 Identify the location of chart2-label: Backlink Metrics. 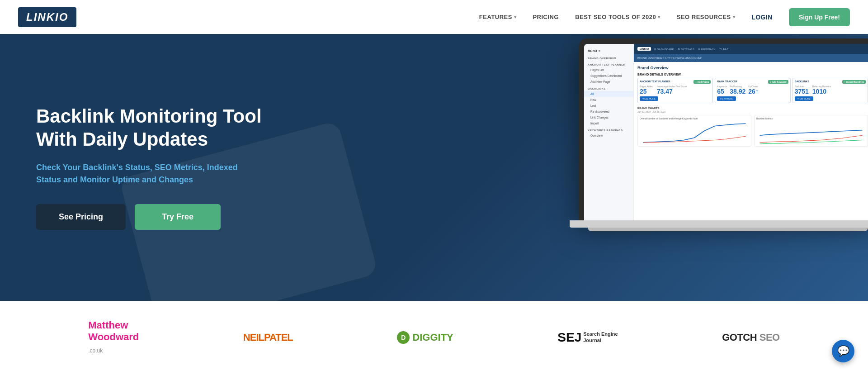
(811, 119).